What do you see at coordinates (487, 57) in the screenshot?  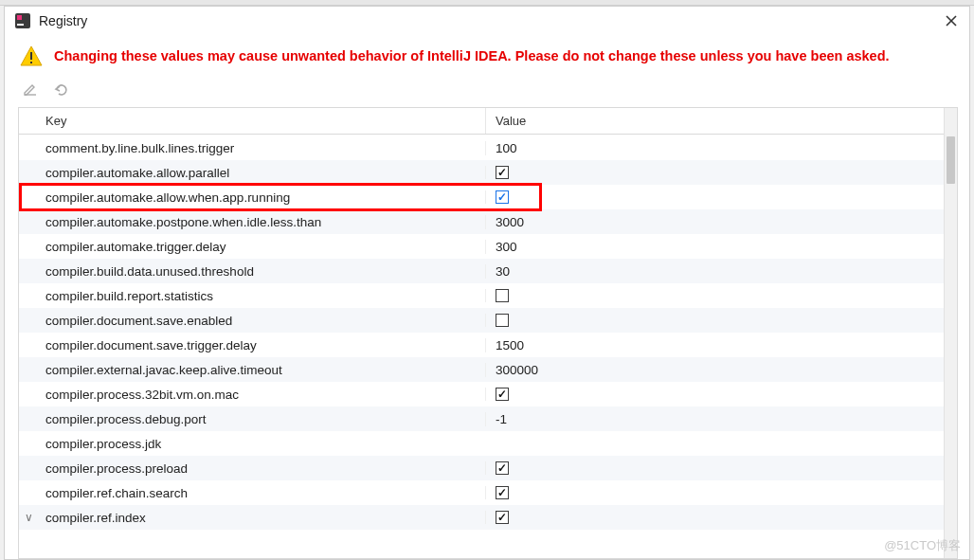 I see `warning-banner: Changing these values may cause unwanted…` at bounding box center [487, 57].